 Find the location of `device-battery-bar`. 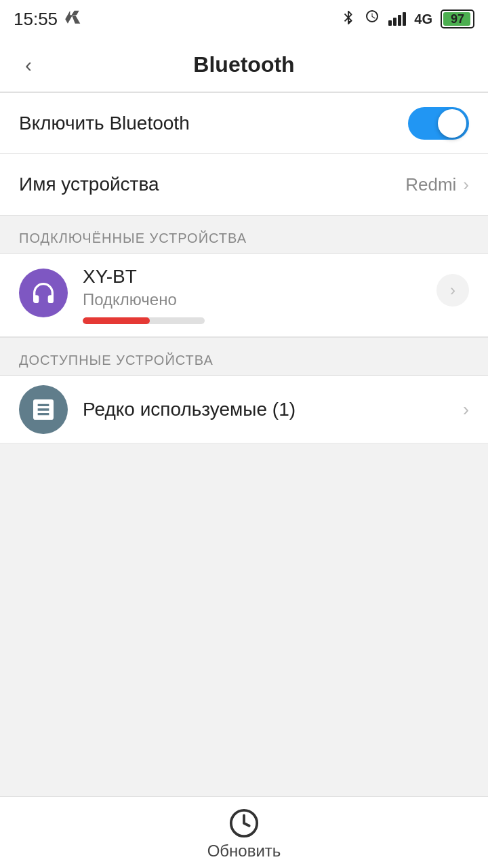

device-battery-bar is located at coordinates (144, 321).